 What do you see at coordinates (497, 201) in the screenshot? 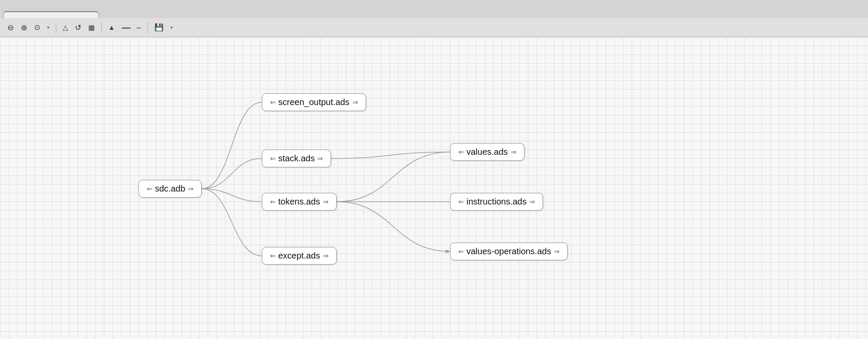
I see `node-instructions: ⇐instructions.ads⇒` at bounding box center [497, 201].